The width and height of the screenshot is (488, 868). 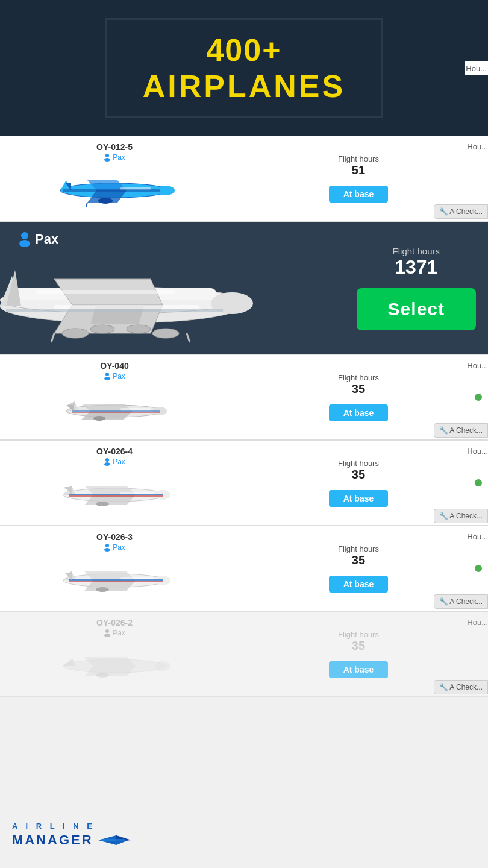 What do you see at coordinates (25, 239) in the screenshot?
I see `selected-person-icon` at bounding box center [25, 239].